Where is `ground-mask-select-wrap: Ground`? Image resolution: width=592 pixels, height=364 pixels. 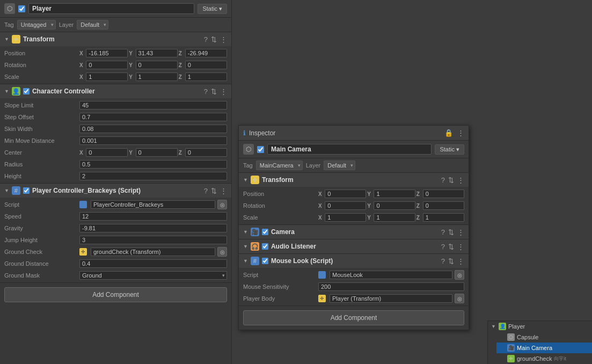 ground-mask-select-wrap: Ground is located at coordinates (154, 275).